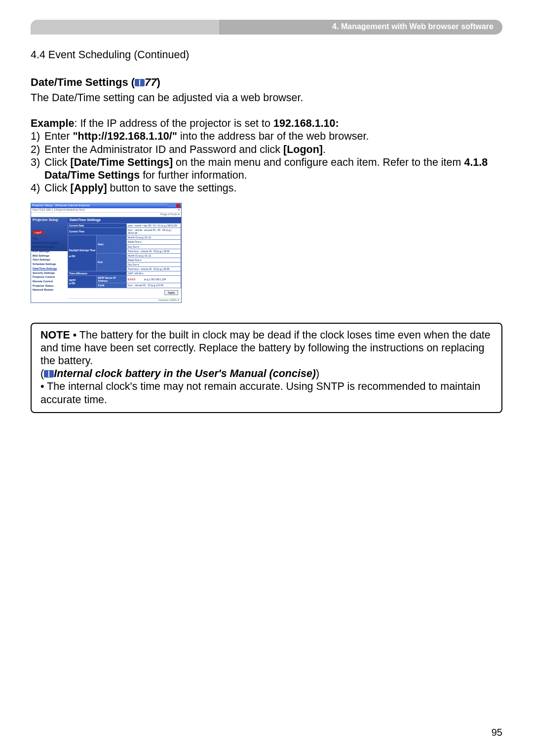 The image size is (533, 756). Describe the element at coordinates (55, 335) in the screenshot. I see `note-lead: NOTE` at that location.